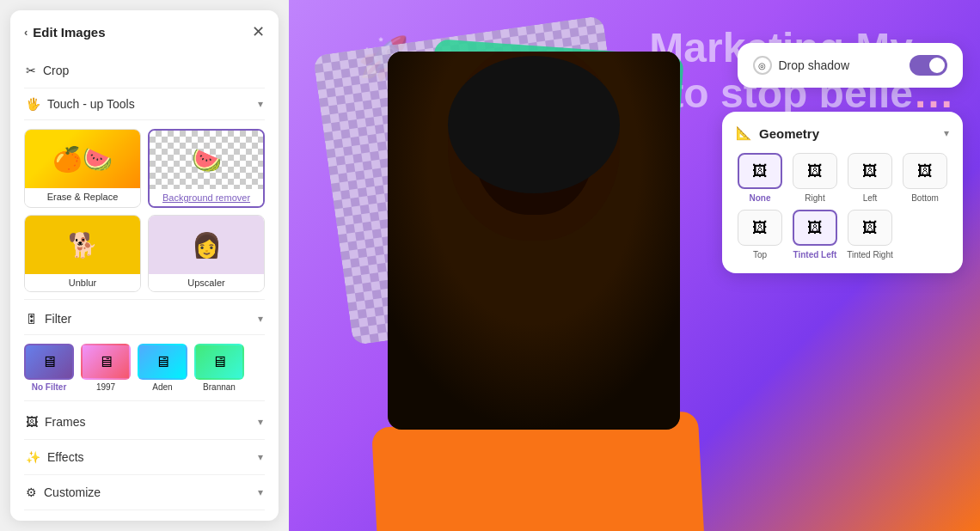 This screenshot has height=531, width=980. Describe the element at coordinates (760, 171) in the screenshot. I see `geo-none-icon: 🖼` at that location.